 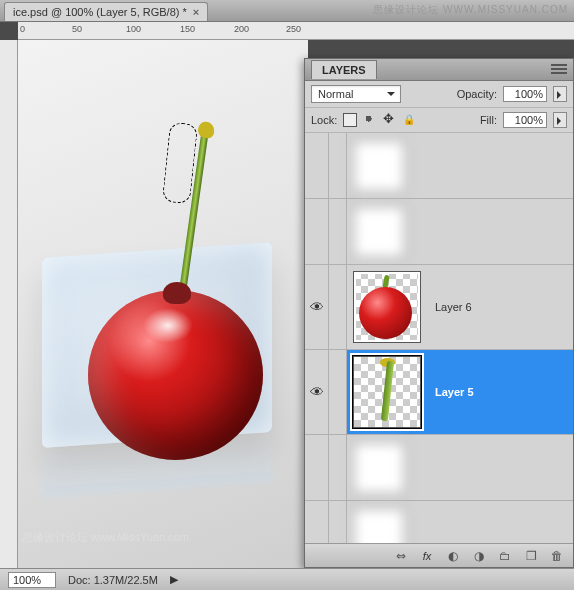 What do you see at coordinates (242, 29) in the screenshot?
I see `ruler-tick: 200` at bounding box center [242, 29].